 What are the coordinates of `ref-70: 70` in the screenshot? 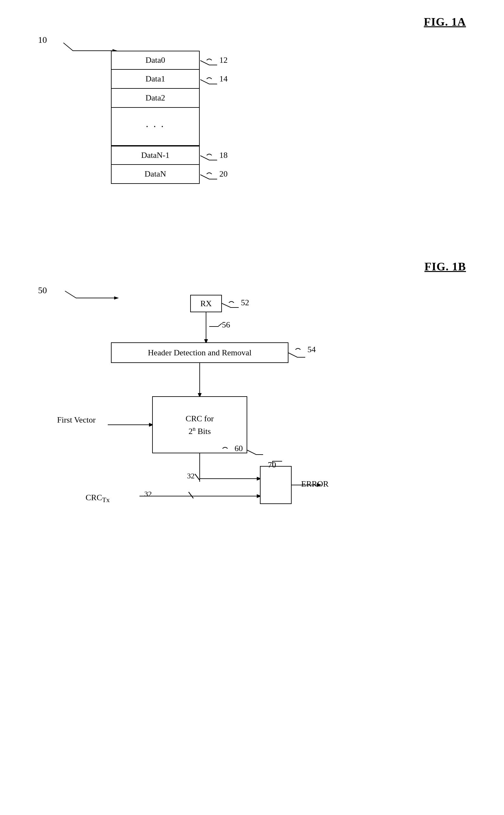 It's located at (272, 465).